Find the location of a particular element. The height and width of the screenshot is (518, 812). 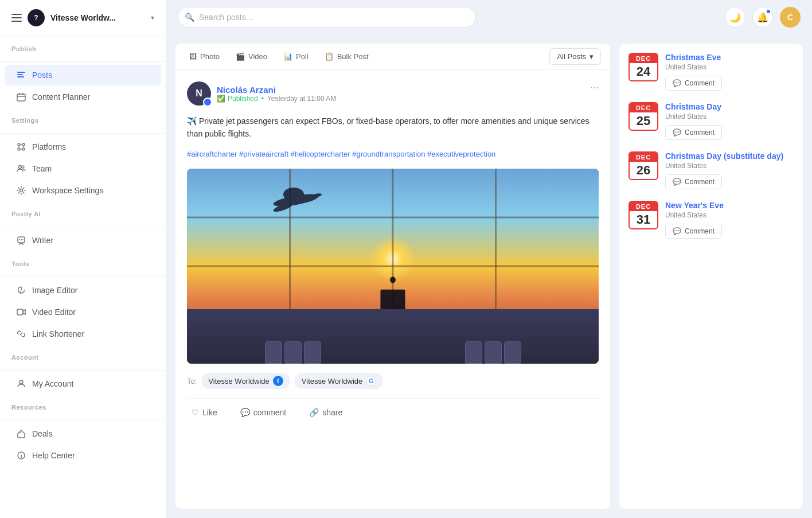

feed-toolbar: 🖼 Photo 🎬 Video 📊 Poll 📋 Bulk Post is located at coordinates (393, 57).